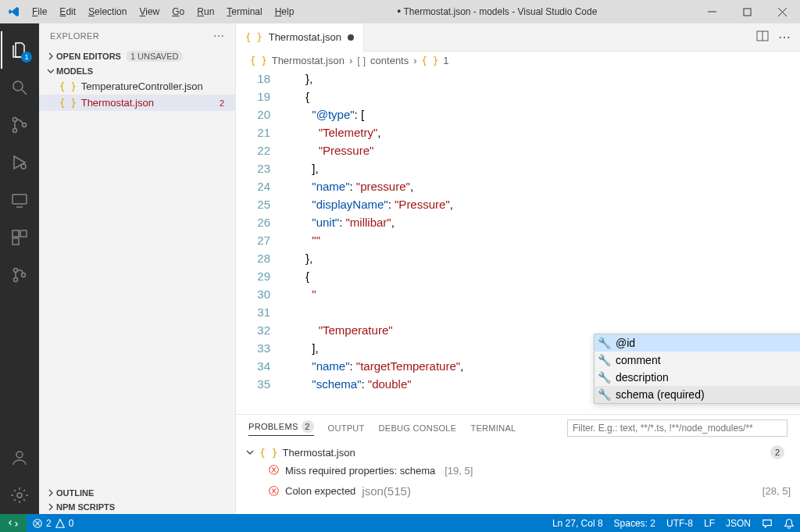 The height and width of the screenshot is (532, 800). What do you see at coordinates (138, 86) in the screenshot?
I see `file-item: { } TemperatureController.json` at bounding box center [138, 86].